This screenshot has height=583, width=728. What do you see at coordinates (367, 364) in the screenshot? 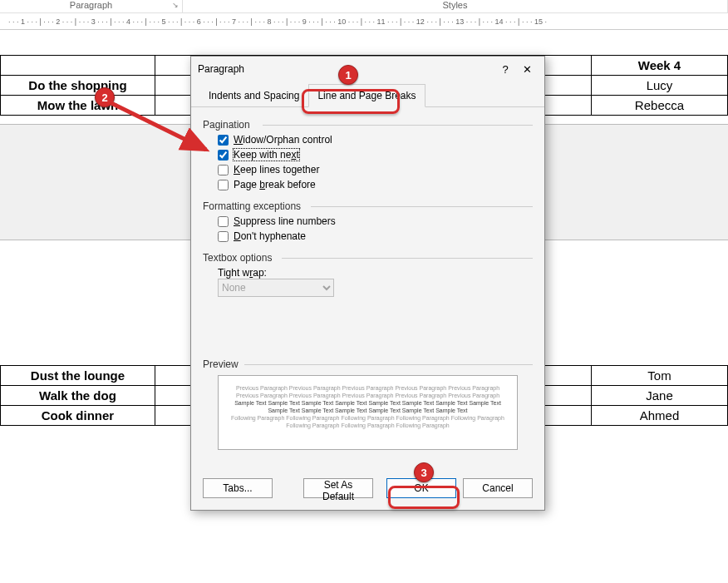
I see `group-preview: Preview` at bounding box center [367, 364].